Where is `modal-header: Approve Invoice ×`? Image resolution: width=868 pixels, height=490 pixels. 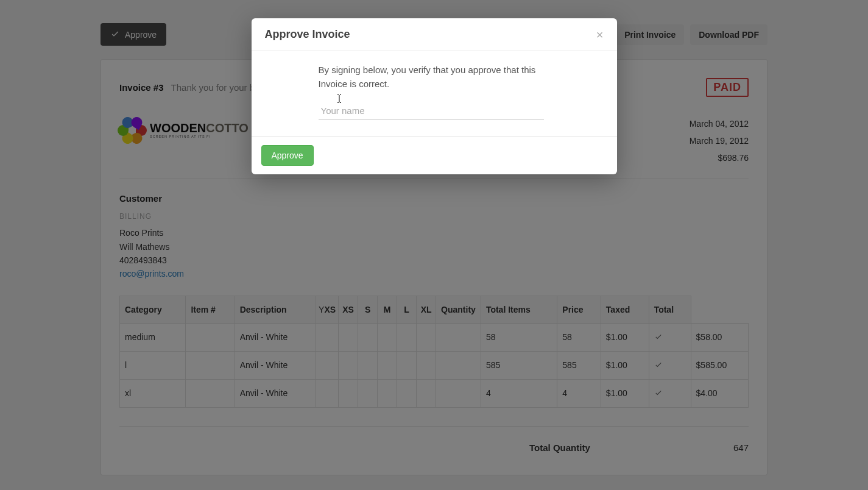
modal-header: Approve Invoice × is located at coordinates (434, 35).